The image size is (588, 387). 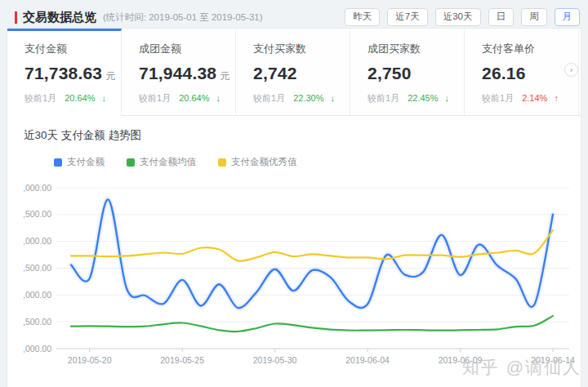 I want to click on x-axis-label: 2019-06-04, so click(x=368, y=360).